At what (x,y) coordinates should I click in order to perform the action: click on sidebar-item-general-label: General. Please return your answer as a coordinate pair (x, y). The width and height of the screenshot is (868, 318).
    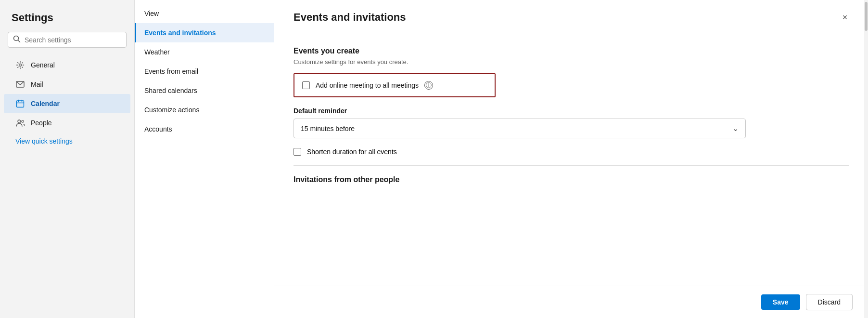
    Looking at the image, I should click on (43, 65).